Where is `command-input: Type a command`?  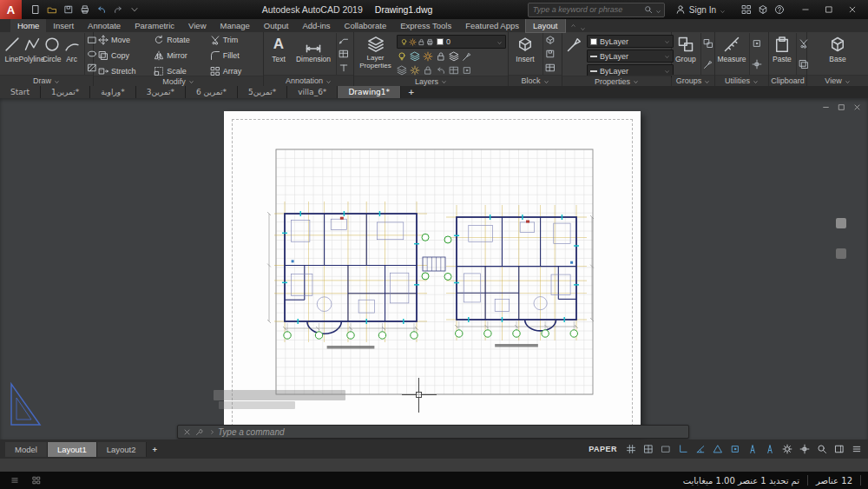
command-input: Type a command is located at coordinates (252, 433).